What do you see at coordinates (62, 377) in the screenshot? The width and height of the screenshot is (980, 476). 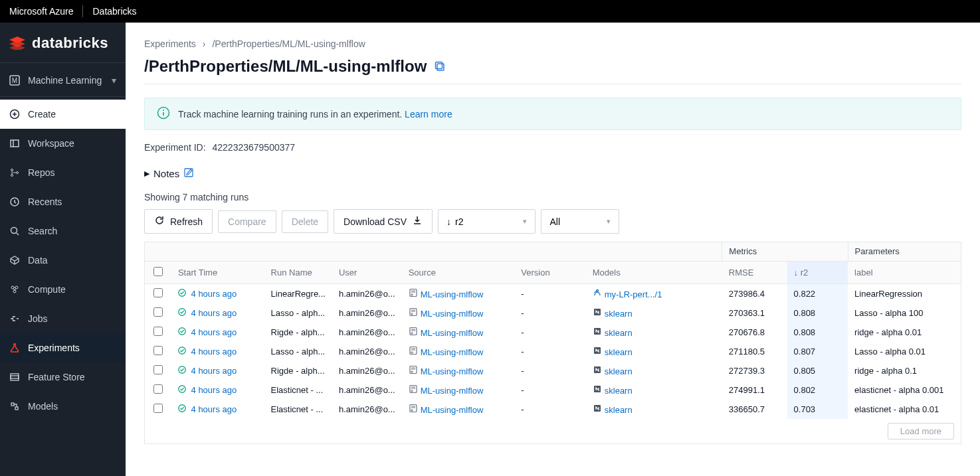 I see `sidebar-item-featurestore: Feature Store` at bounding box center [62, 377].